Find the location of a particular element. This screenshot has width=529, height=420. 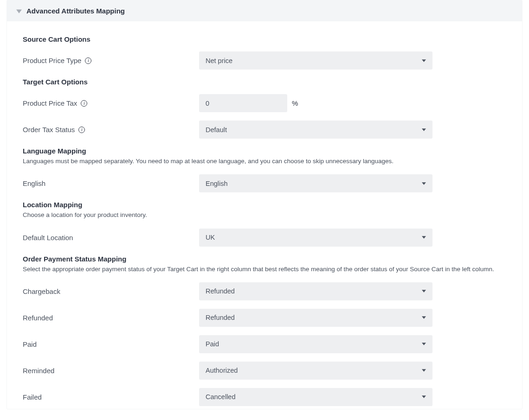

target-cart-title: Target Cart Options is located at coordinates (264, 82).